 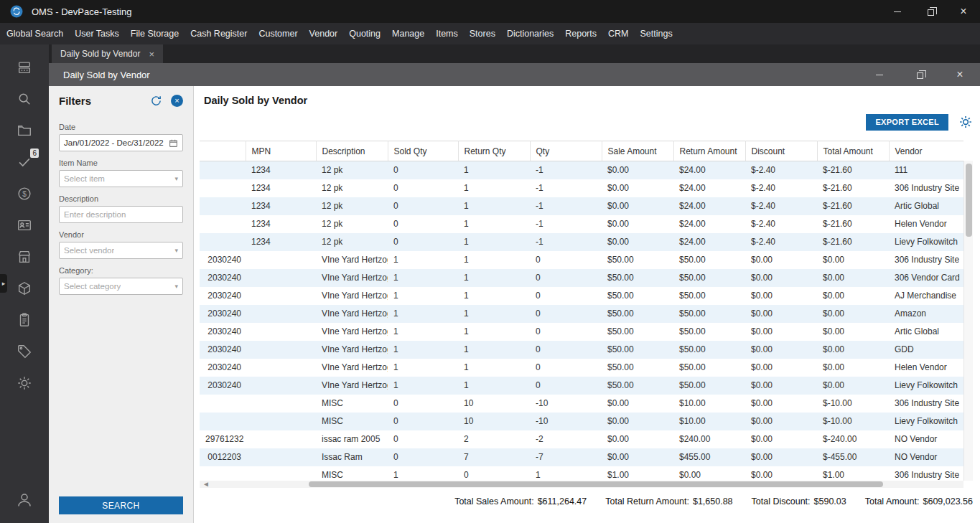 I want to click on menu-item-global-search: Global Search, so click(x=34, y=34).